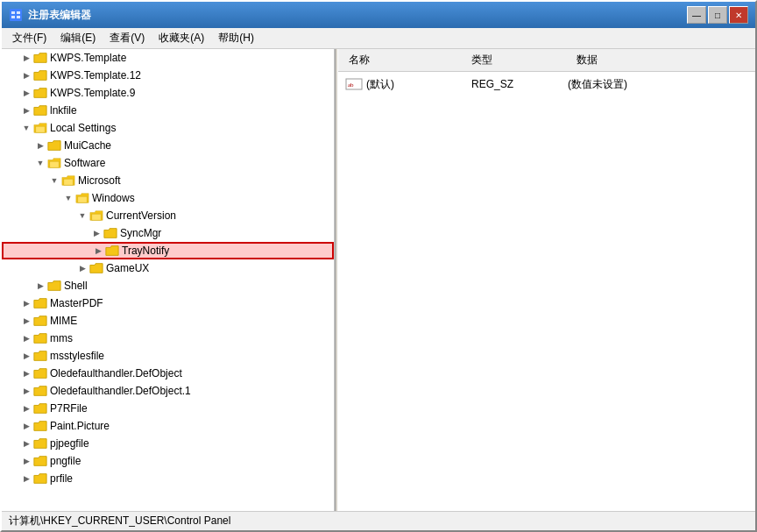 The height and width of the screenshot is (532, 757). Describe the element at coordinates (30, 39) in the screenshot. I see `menu-file: 文件(F)` at that location.